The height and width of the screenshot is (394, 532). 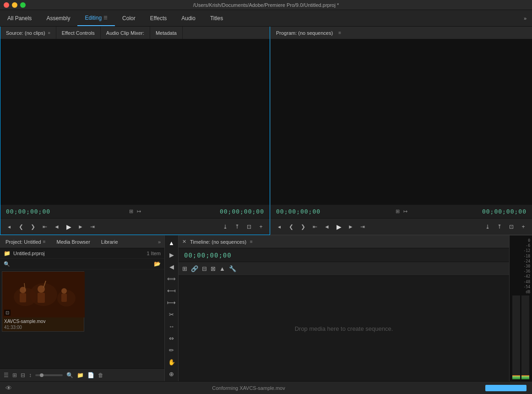 I want to click on pen-tool-button: ✏, so click(x=172, y=350).